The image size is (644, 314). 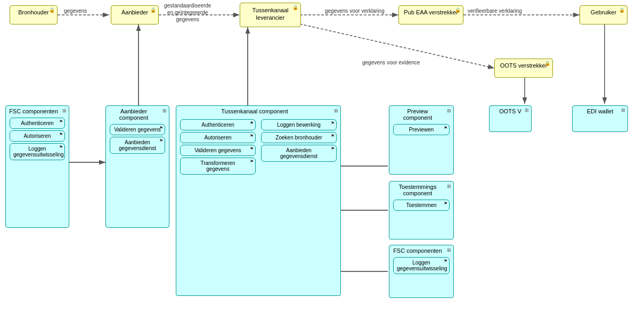 What do you see at coordinates (458, 10) in the screenshot?
I see `pub-eaa-icon: 🔒` at bounding box center [458, 10].